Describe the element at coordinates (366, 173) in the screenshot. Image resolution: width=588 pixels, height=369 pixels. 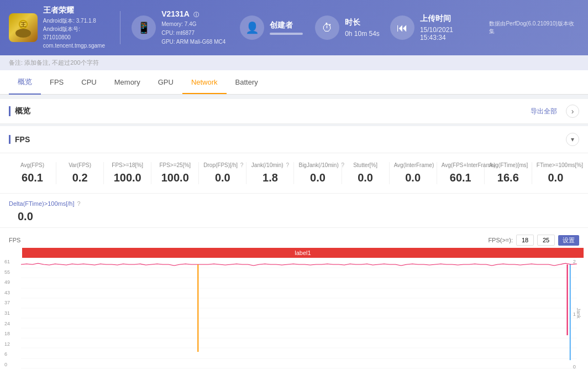
I see `stat-stutter: Stutter[%] 0.0` at that location.